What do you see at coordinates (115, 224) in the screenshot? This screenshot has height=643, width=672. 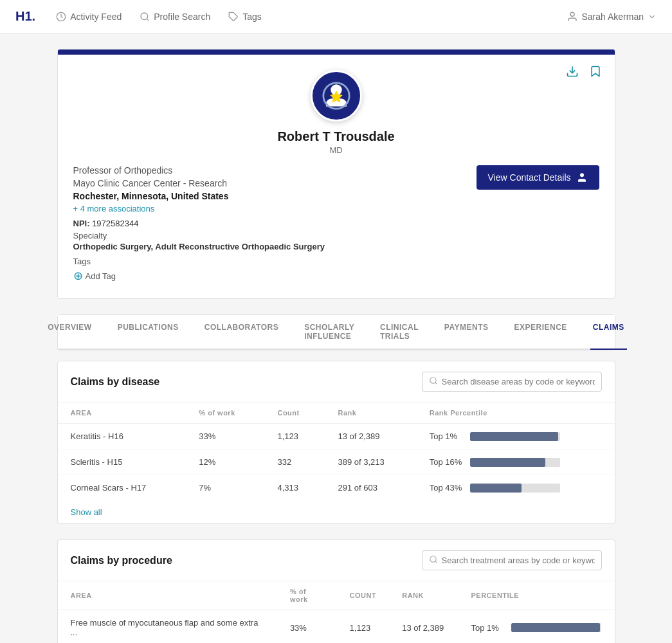 I see `npi-value: 1972582344` at bounding box center [115, 224].